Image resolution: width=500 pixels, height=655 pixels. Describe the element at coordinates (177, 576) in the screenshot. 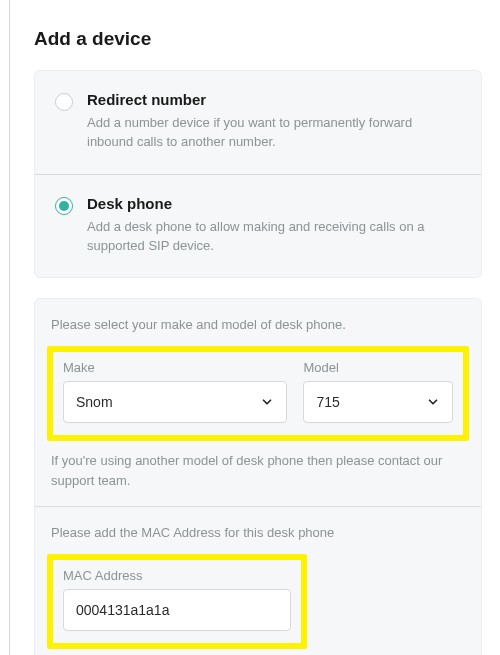

I see `mac-label: MAC Address` at that location.